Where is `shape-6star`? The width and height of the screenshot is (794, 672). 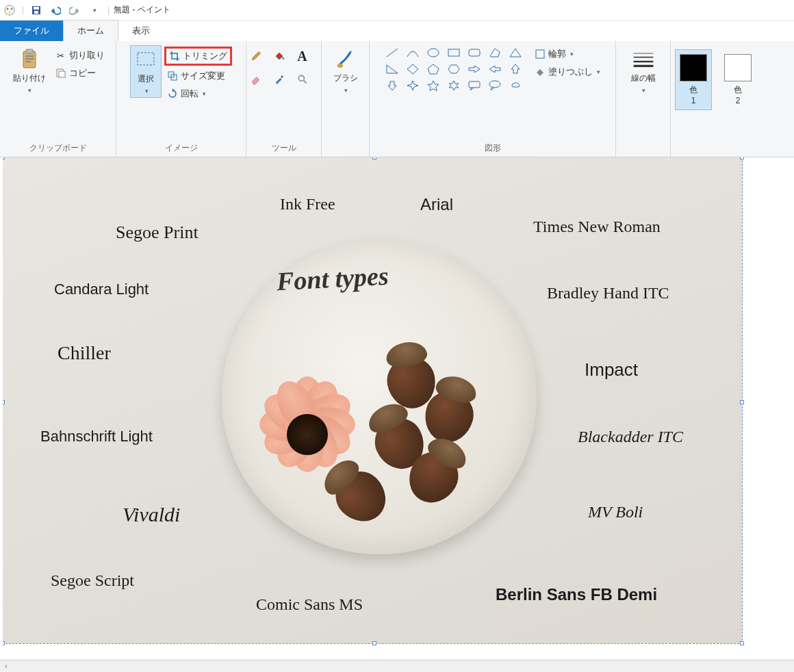
shape-6star is located at coordinates (454, 86).